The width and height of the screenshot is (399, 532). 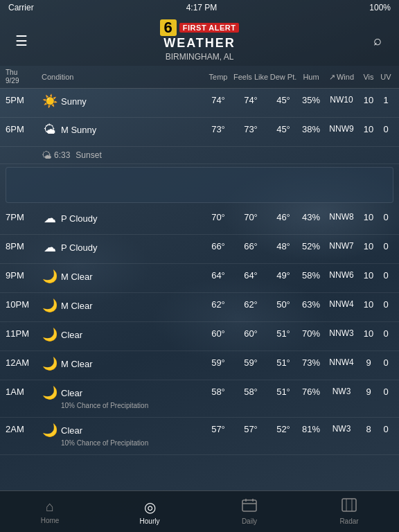 I want to click on table-row: 11PM 🌙 Clear 60° 60° 51° 70% NNW3 10 0, so click(x=200, y=337).